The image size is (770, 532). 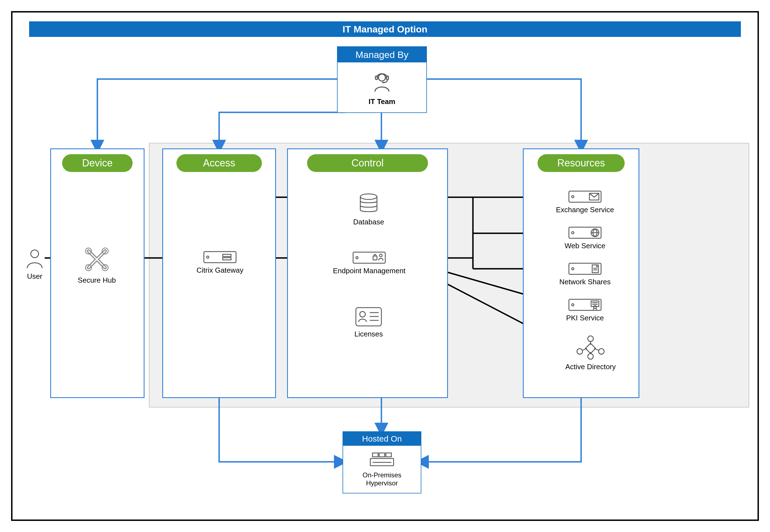 I want to click on active-directory-icon, so click(x=591, y=348).